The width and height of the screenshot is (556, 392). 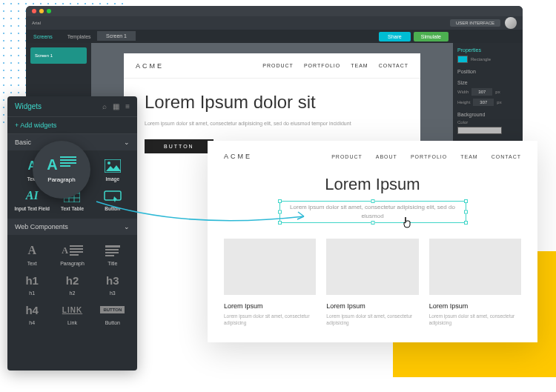 I want to click on background-section: Background, so click(x=488, y=114).